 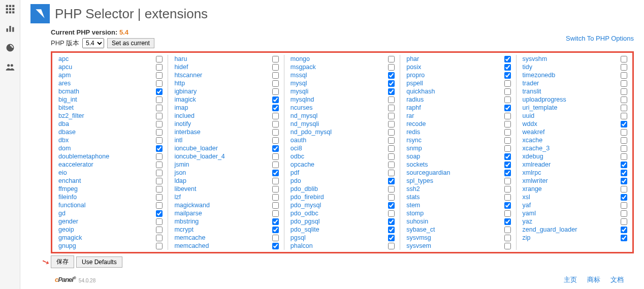 What do you see at coordinates (302, 246) in the screenshot?
I see `ext-link: phalcon` at bounding box center [302, 246].